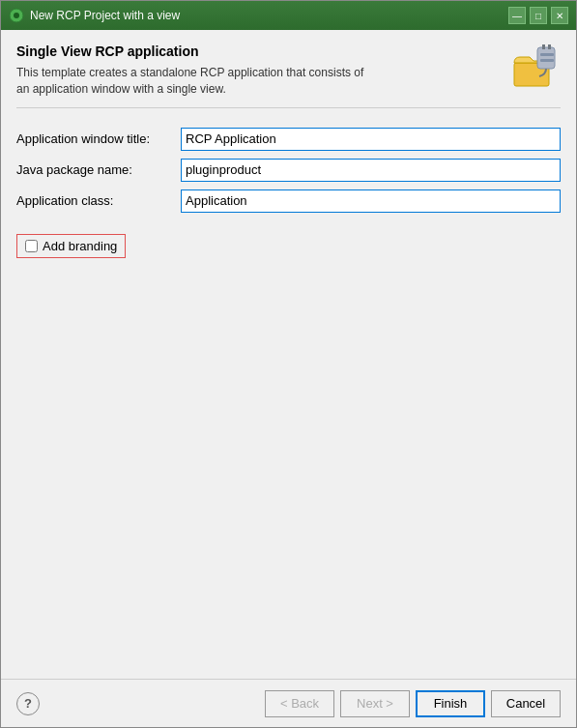  What do you see at coordinates (28, 704) in the screenshot?
I see `help-button: ?` at bounding box center [28, 704].